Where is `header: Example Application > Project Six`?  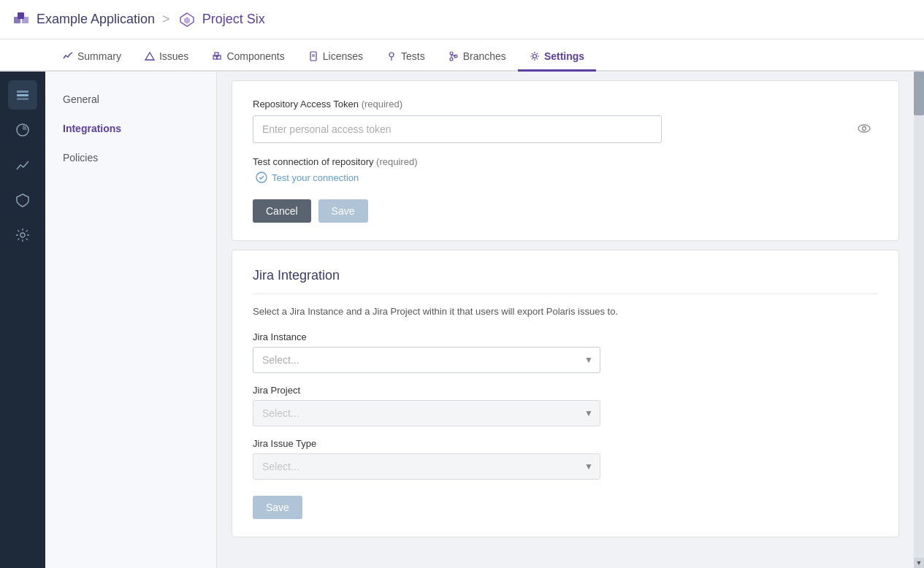 header: Example Application > Project Six is located at coordinates (462, 20).